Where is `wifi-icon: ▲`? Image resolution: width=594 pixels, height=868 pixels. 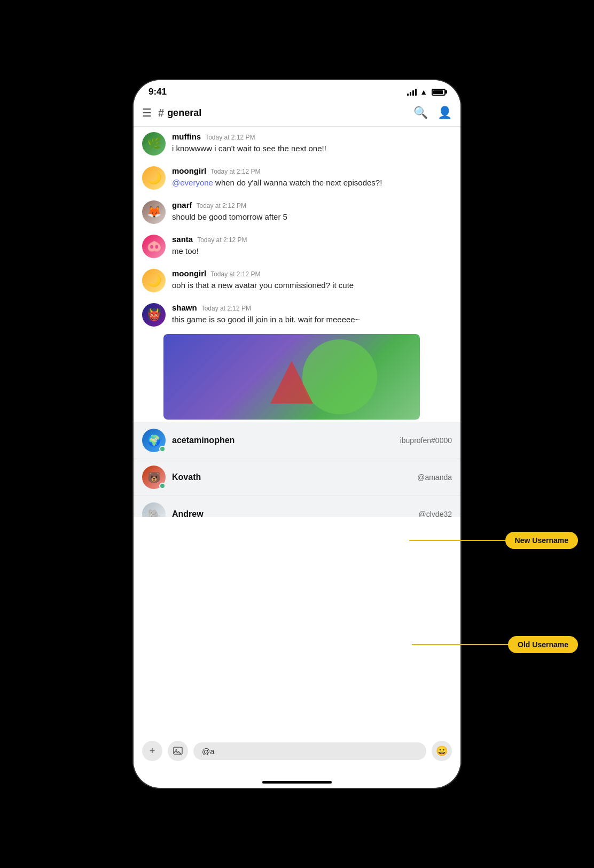 wifi-icon: ▲ is located at coordinates (424, 92).